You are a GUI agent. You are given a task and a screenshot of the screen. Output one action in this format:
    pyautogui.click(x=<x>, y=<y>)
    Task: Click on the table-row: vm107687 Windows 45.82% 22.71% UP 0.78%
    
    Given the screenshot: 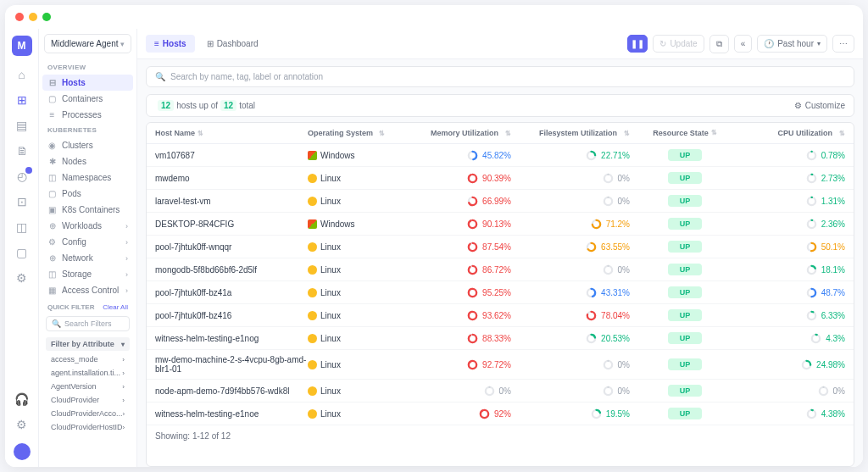 What is the action you would take?
    pyautogui.click(x=500, y=156)
    